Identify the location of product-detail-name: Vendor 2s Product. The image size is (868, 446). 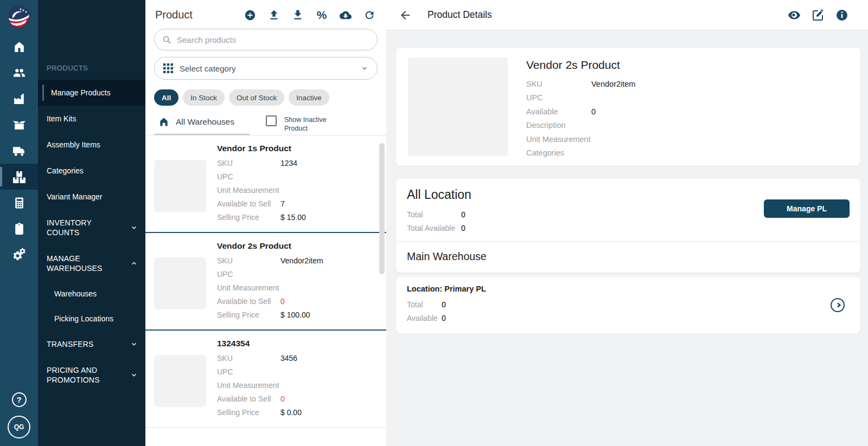
(580, 67).